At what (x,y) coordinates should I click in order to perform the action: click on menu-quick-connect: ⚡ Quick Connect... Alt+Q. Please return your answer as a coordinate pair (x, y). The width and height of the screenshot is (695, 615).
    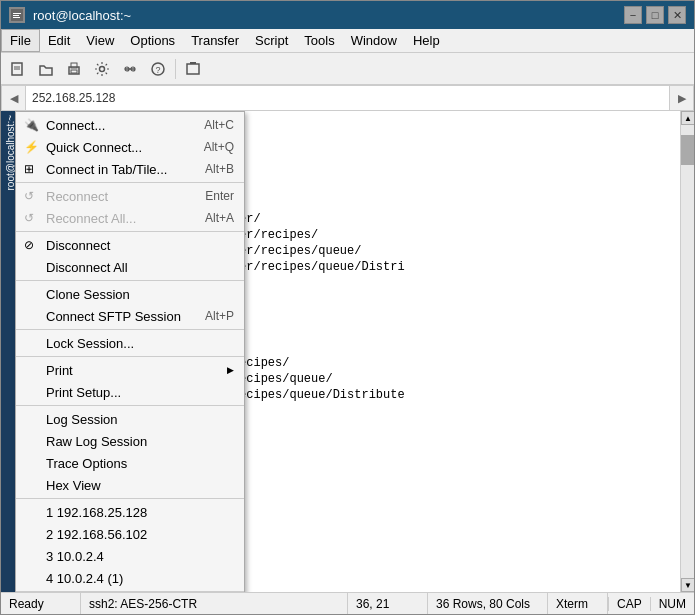
    Looking at the image, I should click on (130, 147).